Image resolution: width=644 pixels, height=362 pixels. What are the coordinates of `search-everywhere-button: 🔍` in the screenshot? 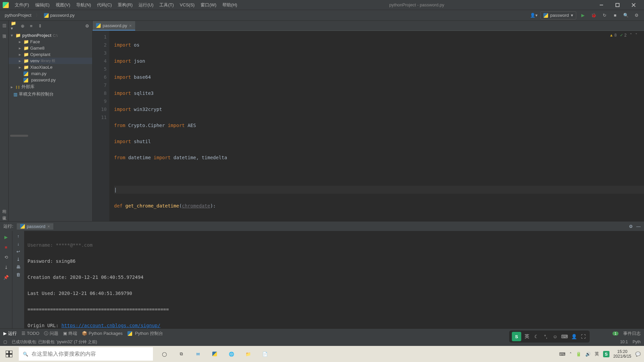 It's located at (626, 15).